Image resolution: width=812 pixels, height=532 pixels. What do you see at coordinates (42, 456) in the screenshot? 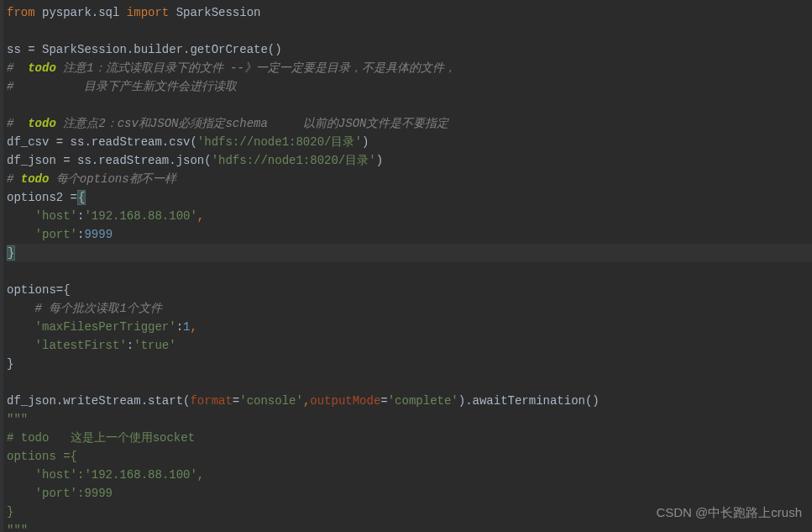
I see `docstring-text: options ={` at bounding box center [42, 456].